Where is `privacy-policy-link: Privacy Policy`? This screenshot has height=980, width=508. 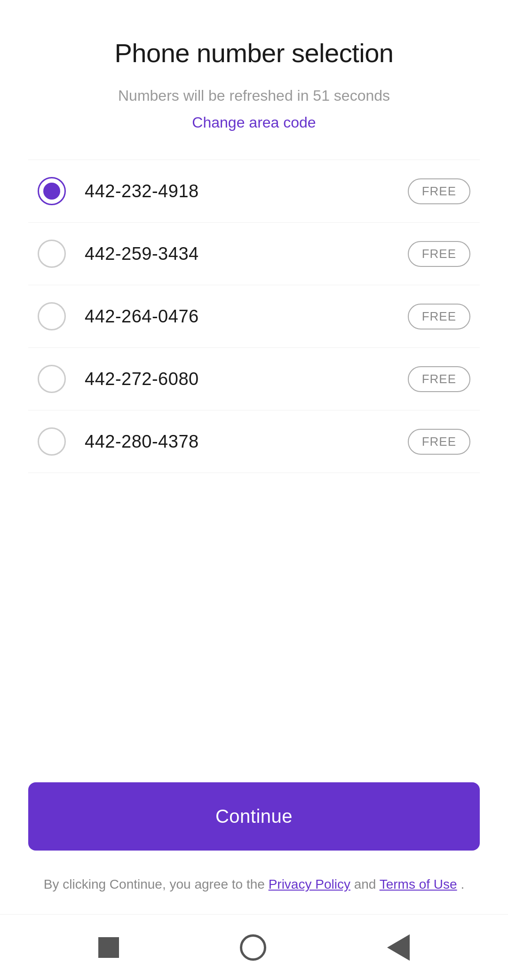 privacy-policy-link: Privacy Policy is located at coordinates (310, 884).